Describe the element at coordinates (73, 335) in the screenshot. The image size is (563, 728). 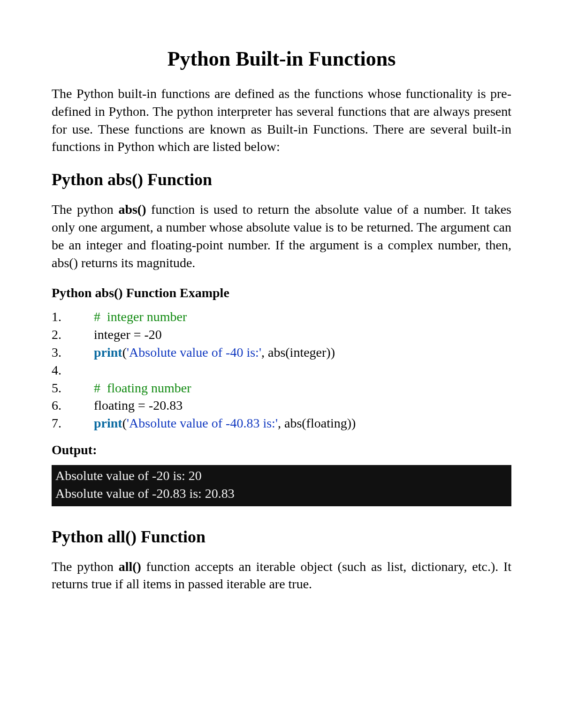
I see `line-number: 2.` at that location.